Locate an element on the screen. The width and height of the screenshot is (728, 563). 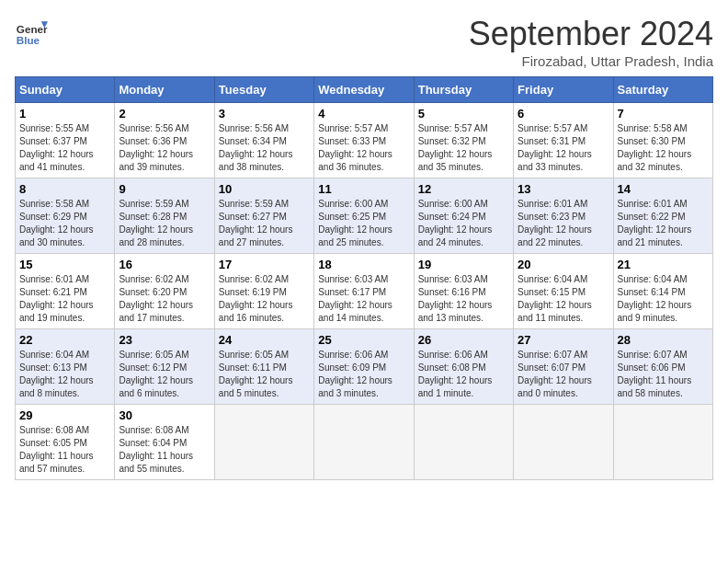
day-info: Sunrise: 6:08 AMSunset: 6:05 PMDaylight:… is located at coordinates (64, 450).